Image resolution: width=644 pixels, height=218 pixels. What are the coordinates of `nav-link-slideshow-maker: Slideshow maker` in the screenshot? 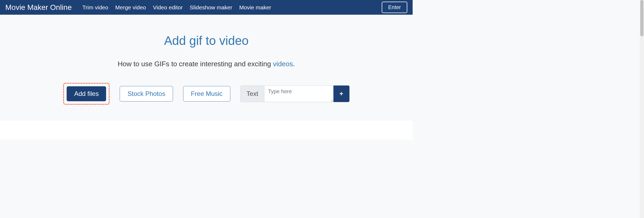 It's located at (211, 7).